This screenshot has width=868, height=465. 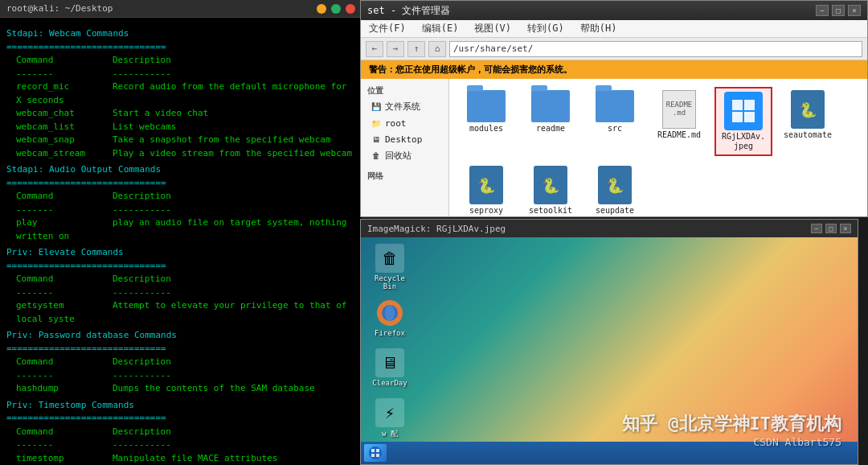 I want to click on terminal-titlebar: root@kali: ~/Desktop, so click(x=181, y=9).